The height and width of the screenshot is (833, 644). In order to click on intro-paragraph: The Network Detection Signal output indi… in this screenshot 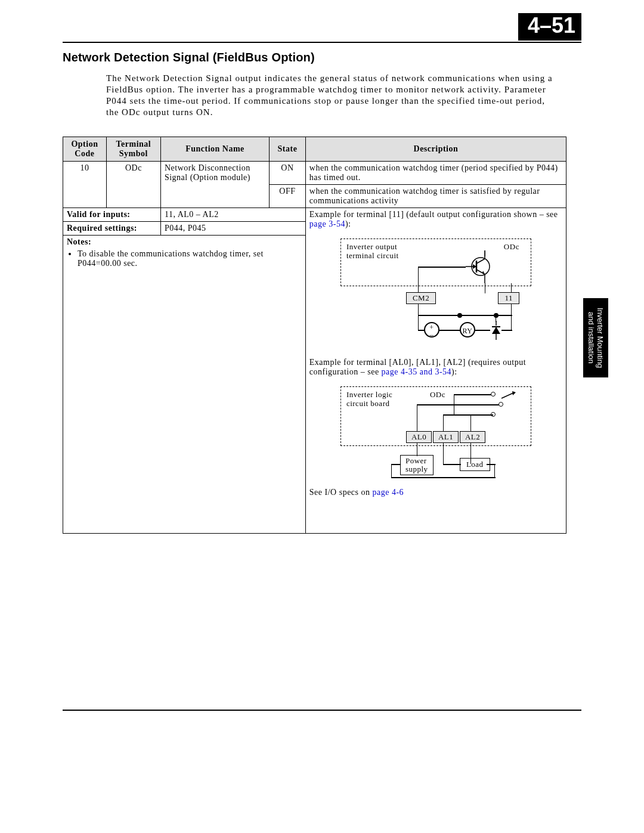, I will do `click(332, 95)`.